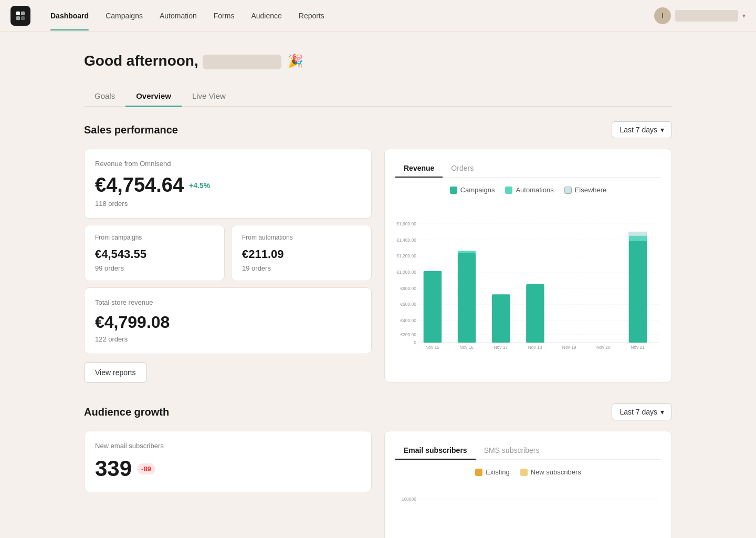 The height and width of the screenshot is (538, 756). What do you see at coordinates (509, 190) in the screenshot?
I see `automations-legend-dot` at bounding box center [509, 190].